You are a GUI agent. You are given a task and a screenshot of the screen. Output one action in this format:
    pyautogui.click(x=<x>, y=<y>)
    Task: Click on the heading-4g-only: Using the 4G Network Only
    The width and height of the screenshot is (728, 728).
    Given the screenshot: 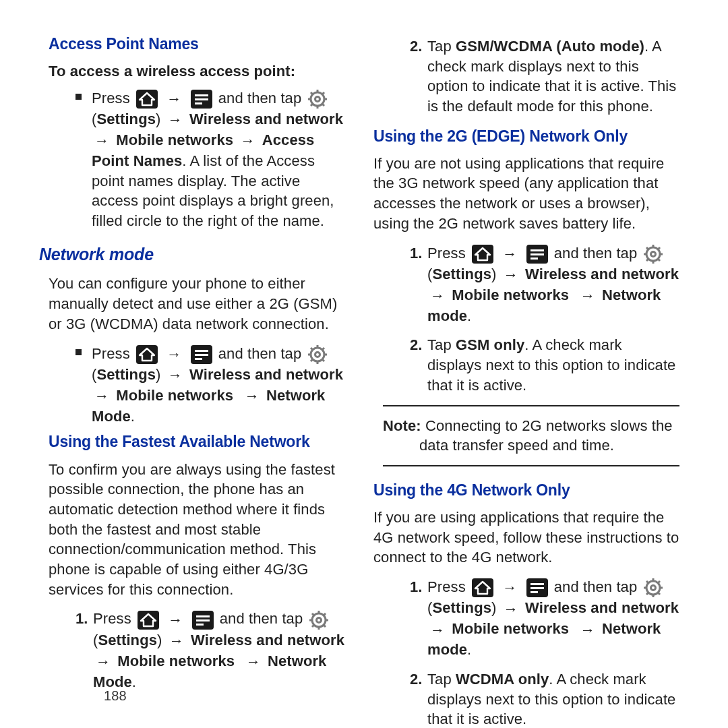 What is the action you would take?
    pyautogui.click(x=526, y=491)
    